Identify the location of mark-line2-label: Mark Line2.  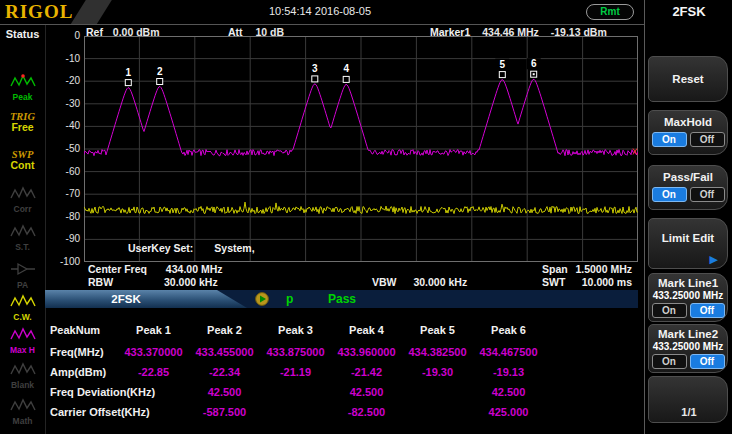
(688, 334).